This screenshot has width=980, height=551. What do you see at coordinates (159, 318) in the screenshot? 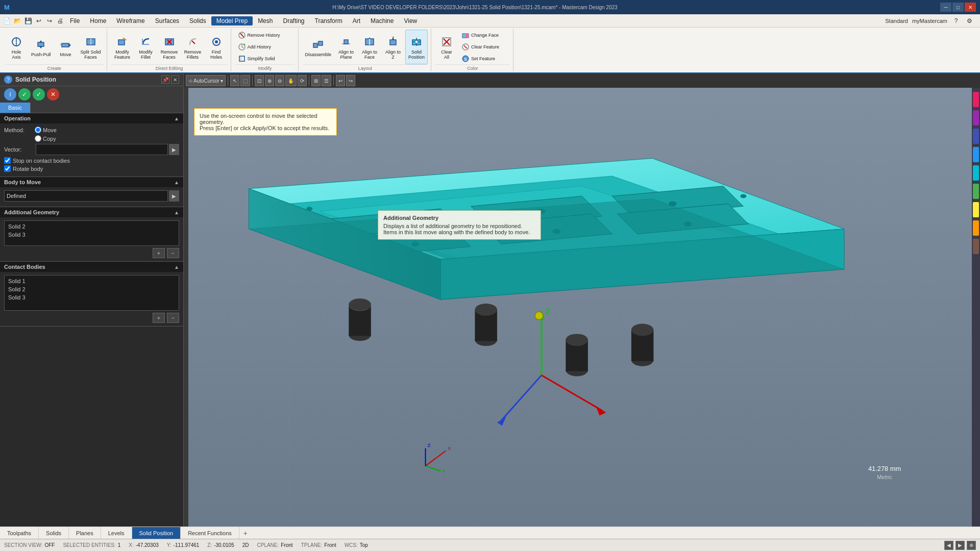
I see `contact-bodies-add-button: +` at bounding box center [159, 318].